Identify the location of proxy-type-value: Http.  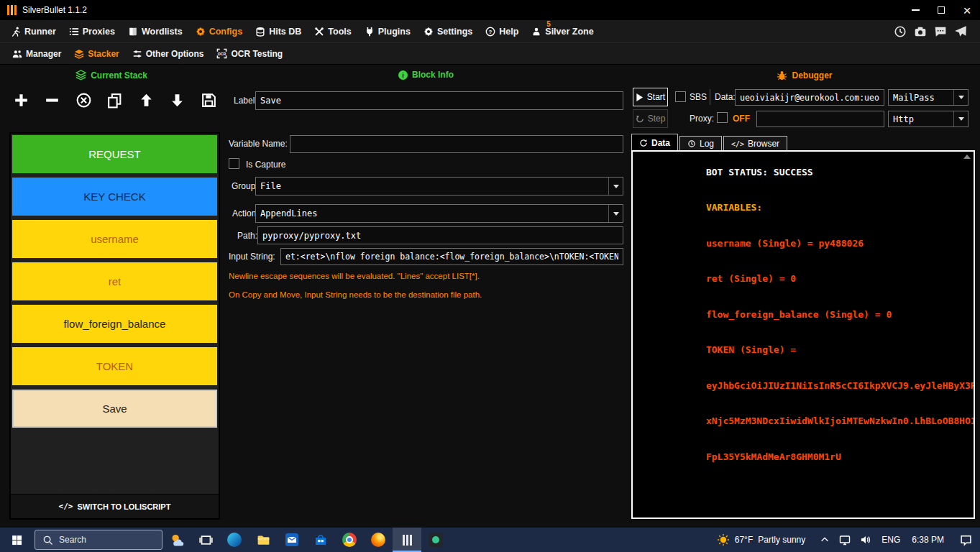
(903, 119).